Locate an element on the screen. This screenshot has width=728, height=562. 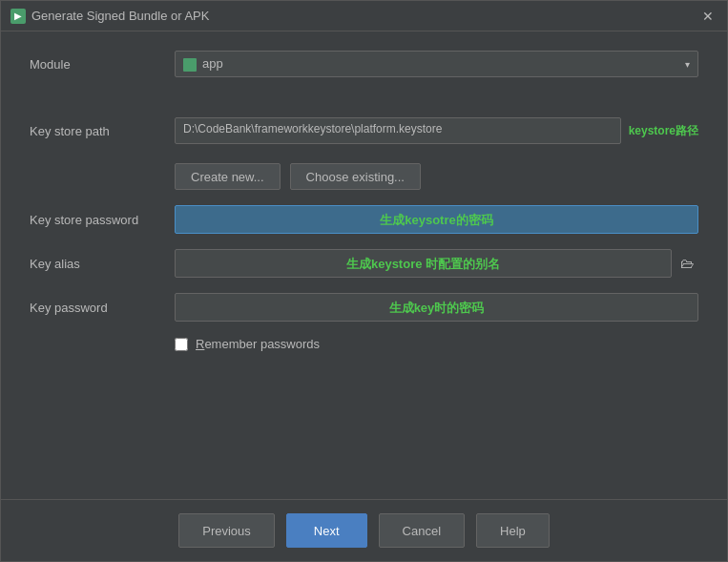
create-new-button: Create new... is located at coordinates (227, 177).